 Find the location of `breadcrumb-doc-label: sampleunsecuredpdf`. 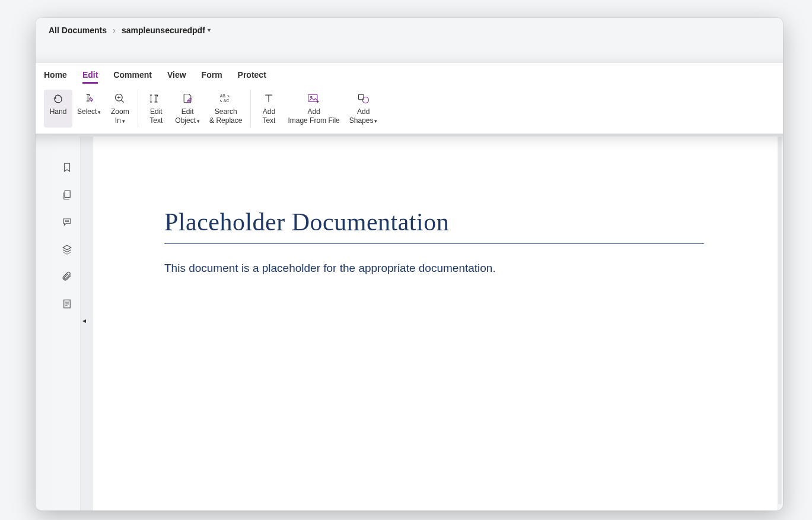

breadcrumb-doc-label: sampleunsecuredpdf is located at coordinates (164, 30).